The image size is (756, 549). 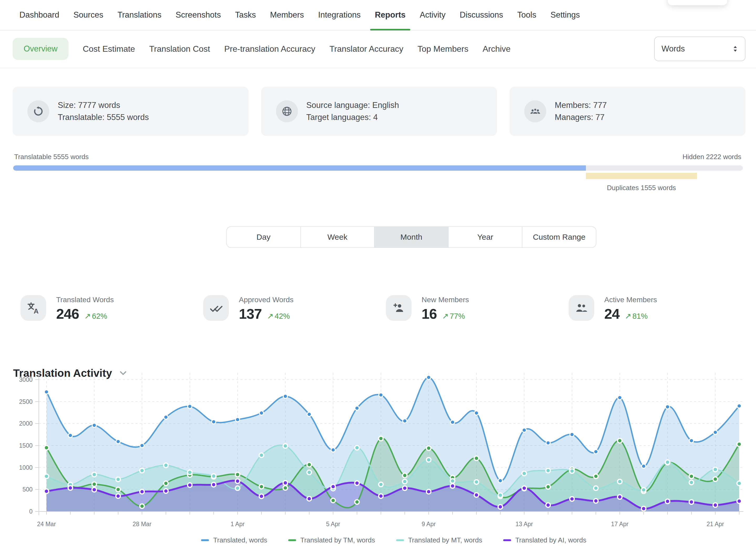 I want to click on legend-label: Translated by TM, words, so click(x=338, y=540).